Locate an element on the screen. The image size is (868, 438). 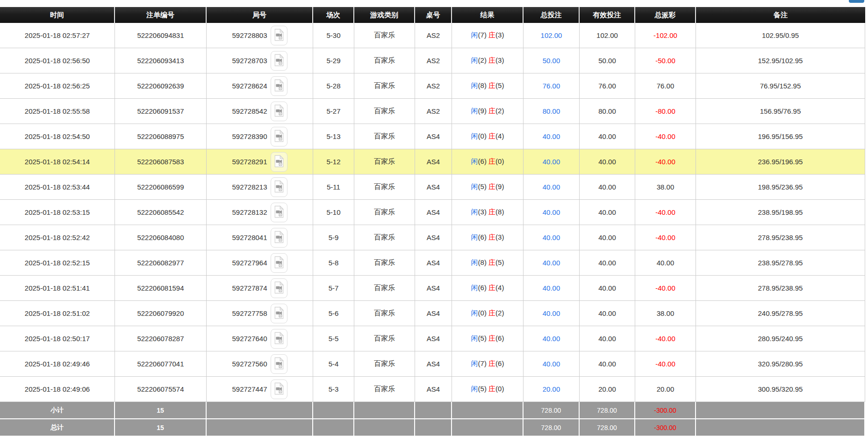
game-number: 592728390 is located at coordinates (250, 137).